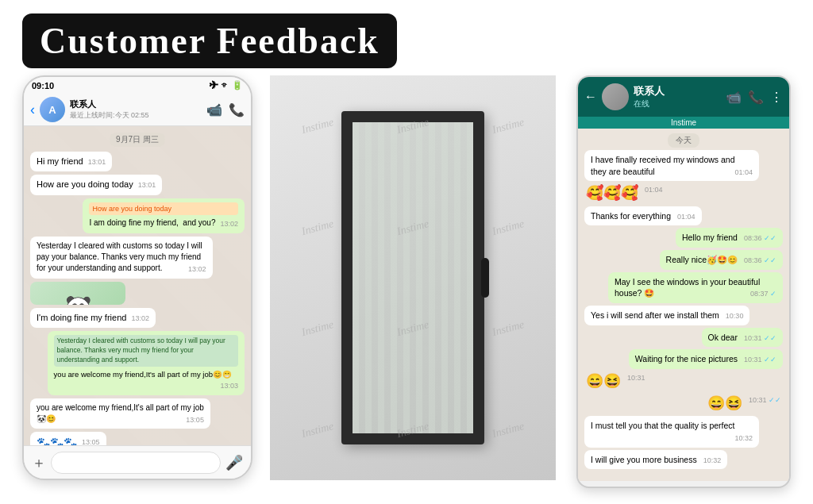 This screenshot has height=504, width=813. Describe the element at coordinates (121, 257) in the screenshot. I see `msg-customs: Yesterday I cleared with customs so toda…` at that location.